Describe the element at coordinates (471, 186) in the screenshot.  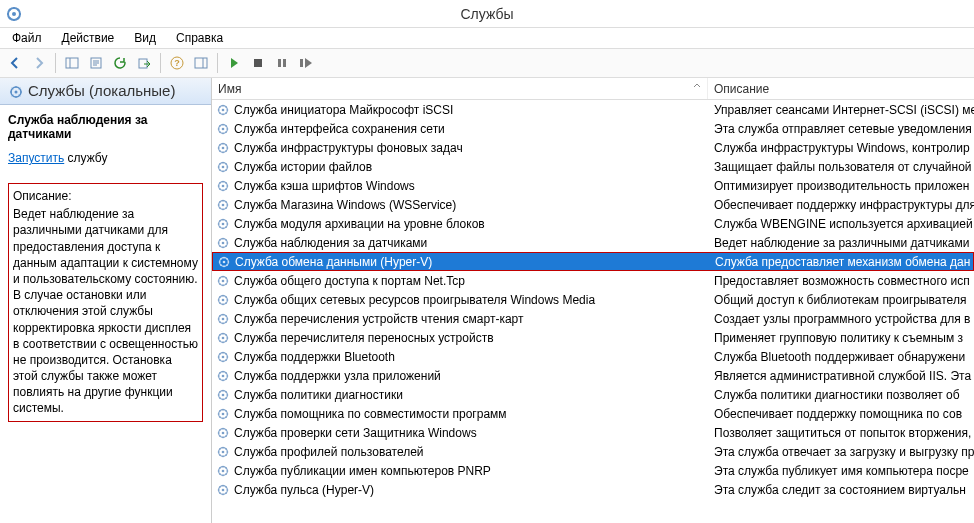
I see `service-name: Служба кэша шрифтов Windows` at that location.